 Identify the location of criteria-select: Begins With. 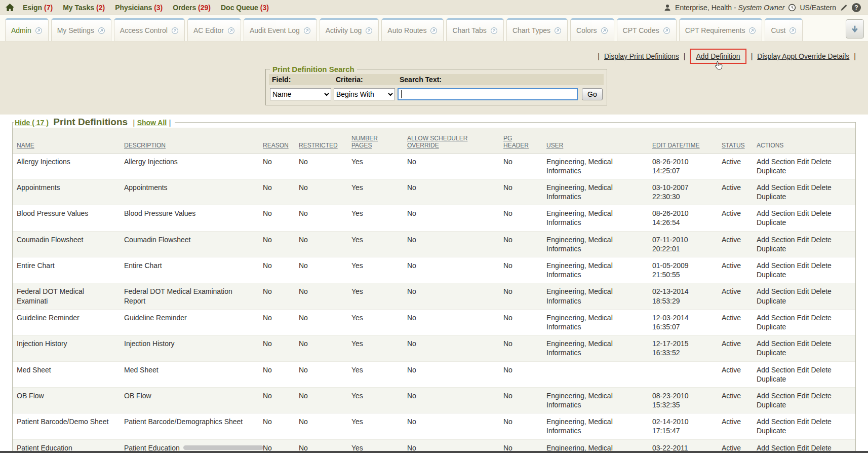
(365, 94).